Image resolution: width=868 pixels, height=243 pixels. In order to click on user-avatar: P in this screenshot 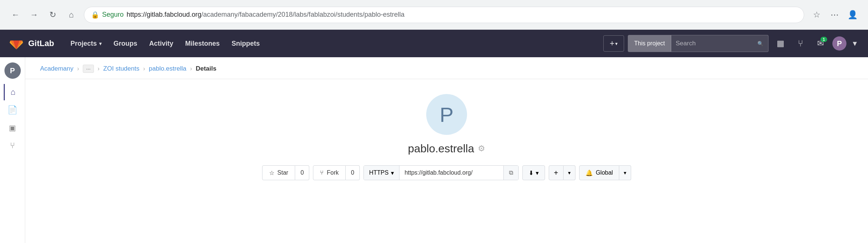, I will do `click(839, 43)`.